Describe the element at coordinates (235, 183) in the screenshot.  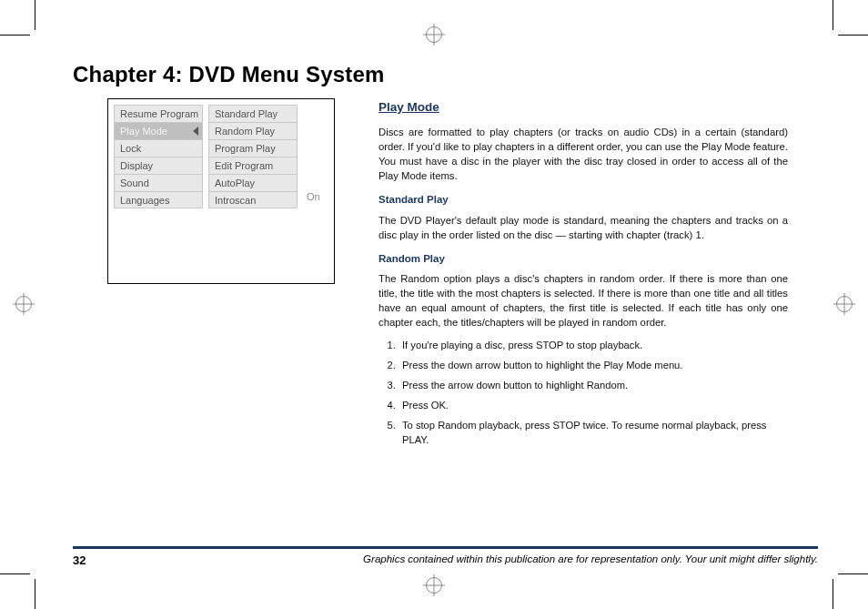
I see `menu-item-label: AutoPlay` at that location.